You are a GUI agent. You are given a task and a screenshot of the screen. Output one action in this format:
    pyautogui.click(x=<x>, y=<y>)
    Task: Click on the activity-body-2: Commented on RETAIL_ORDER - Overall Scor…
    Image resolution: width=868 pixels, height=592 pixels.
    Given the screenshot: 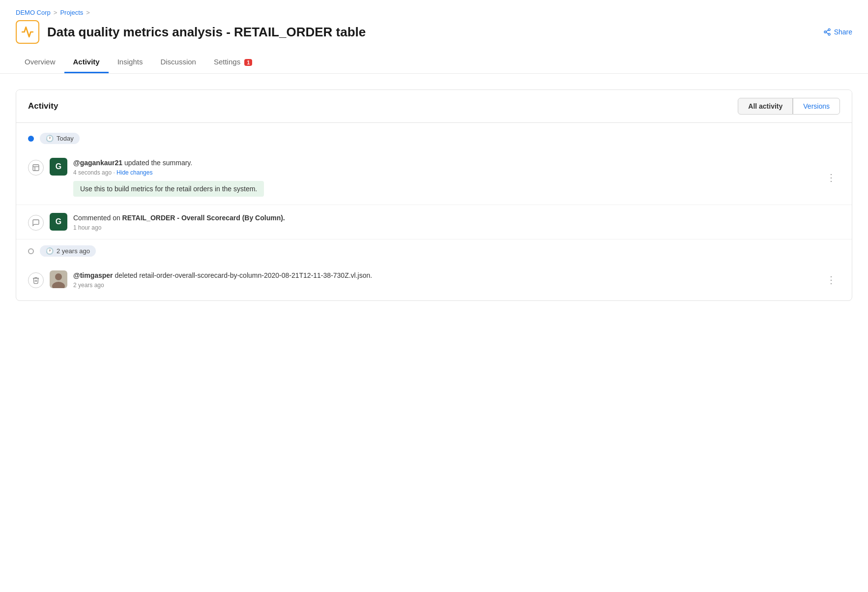 What is the action you would take?
    pyautogui.click(x=457, y=222)
    